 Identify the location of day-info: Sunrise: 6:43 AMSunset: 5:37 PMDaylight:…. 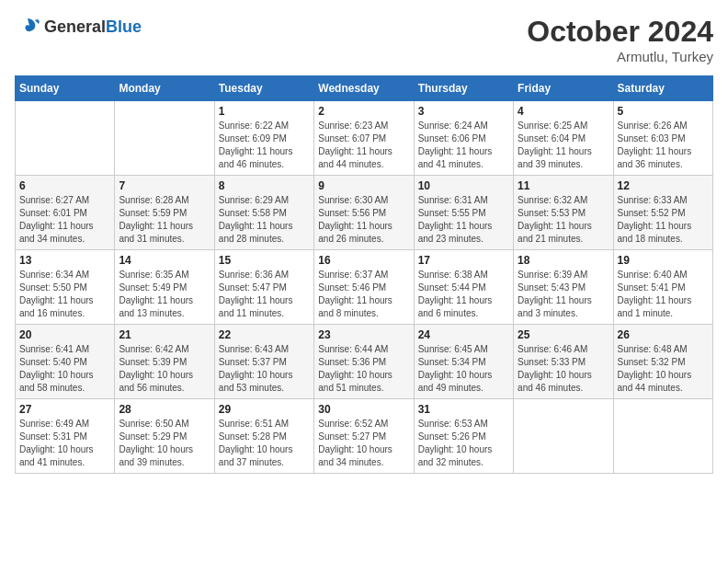
(265, 369).